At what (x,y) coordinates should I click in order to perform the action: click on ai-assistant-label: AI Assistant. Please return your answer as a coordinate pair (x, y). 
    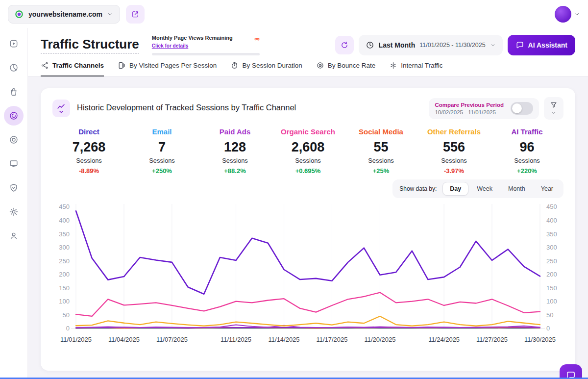
    Looking at the image, I should click on (548, 45).